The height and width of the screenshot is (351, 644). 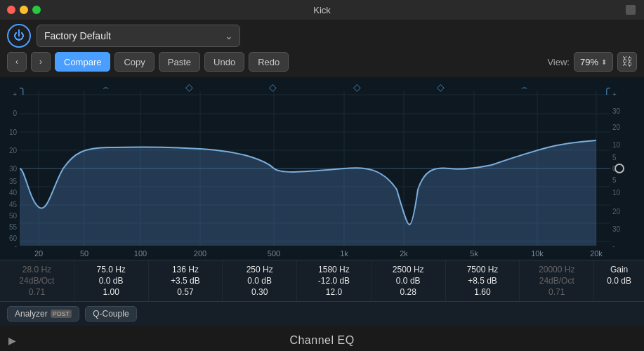 What do you see at coordinates (185, 292) in the screenshot?
I see `band-3-q: 0.57` at bounding box center [185, 292].